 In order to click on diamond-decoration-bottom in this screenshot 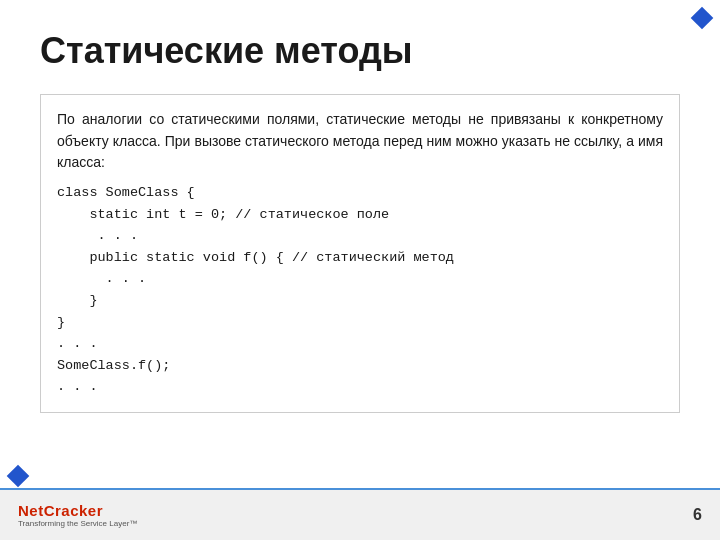, I will do `click(18, 476)`.